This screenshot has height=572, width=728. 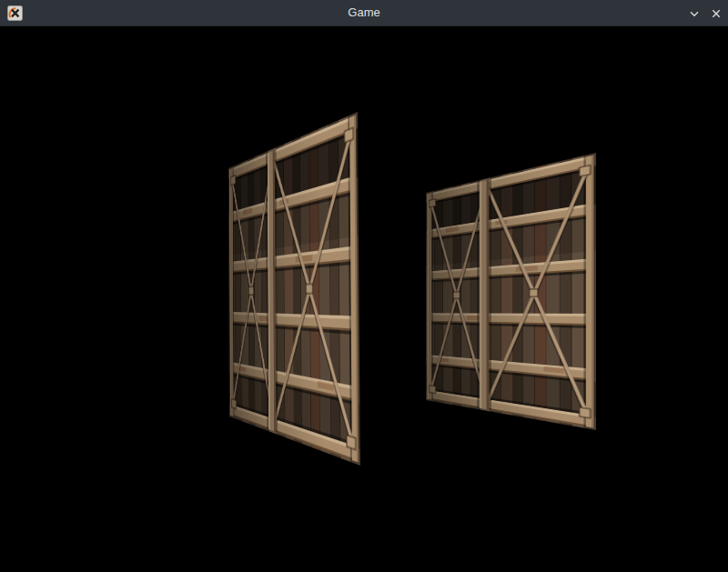 I want to click on window-controls, so click(x=708, y=13).